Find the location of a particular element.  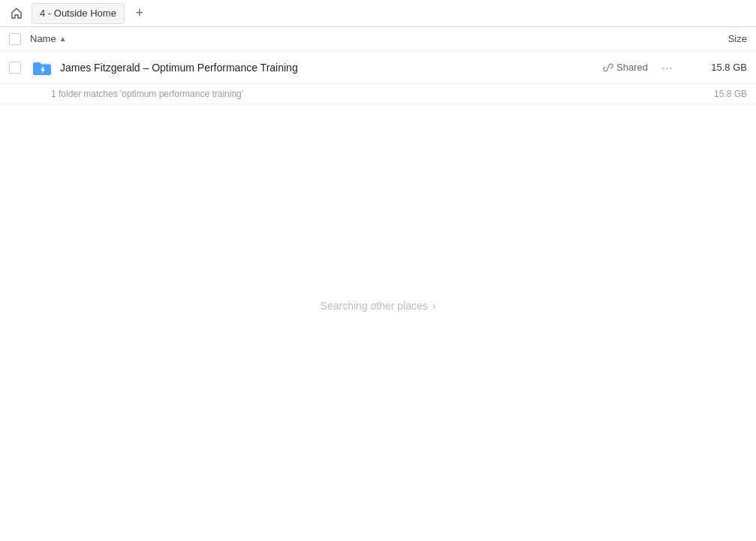

chevron-right-icon: › is located at coordinates (434, 306).